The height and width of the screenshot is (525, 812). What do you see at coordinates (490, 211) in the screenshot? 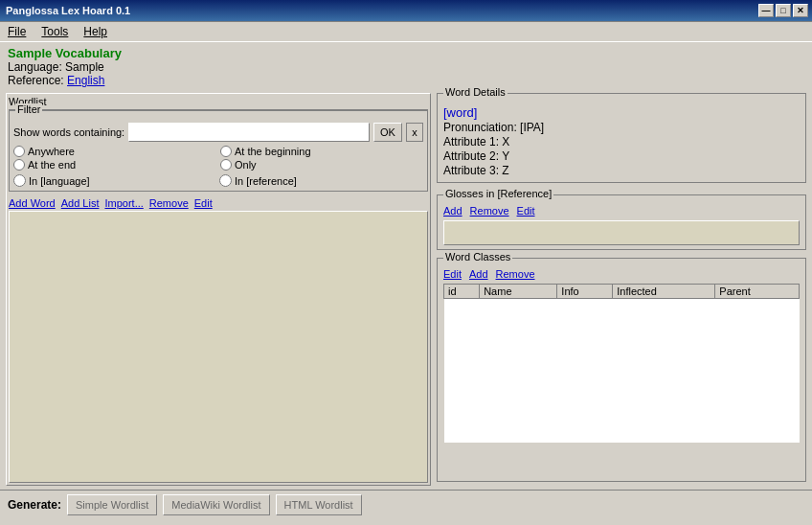
I see `glosses-remove-link: Remove` at bounding box center [490, 211].